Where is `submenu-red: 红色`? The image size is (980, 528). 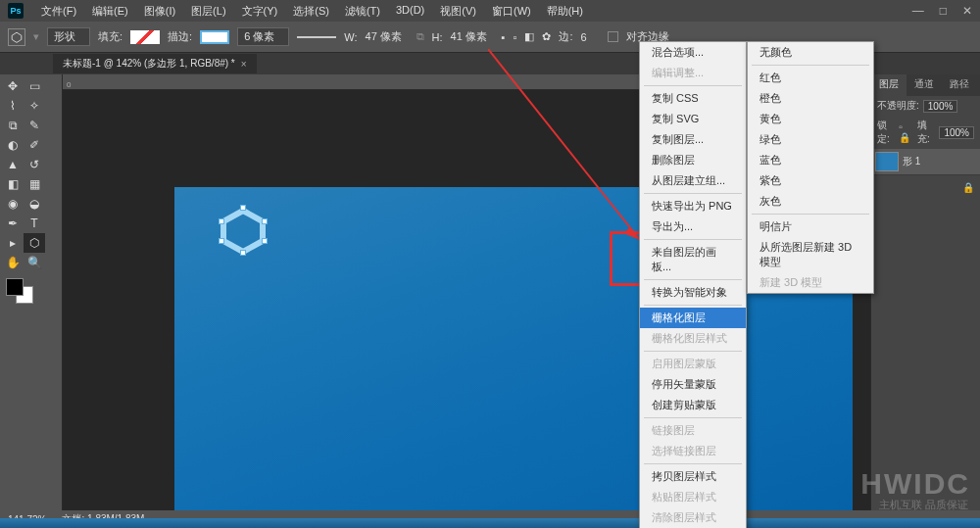
submenu-red: 红色 is located at coordinates (810, 78).